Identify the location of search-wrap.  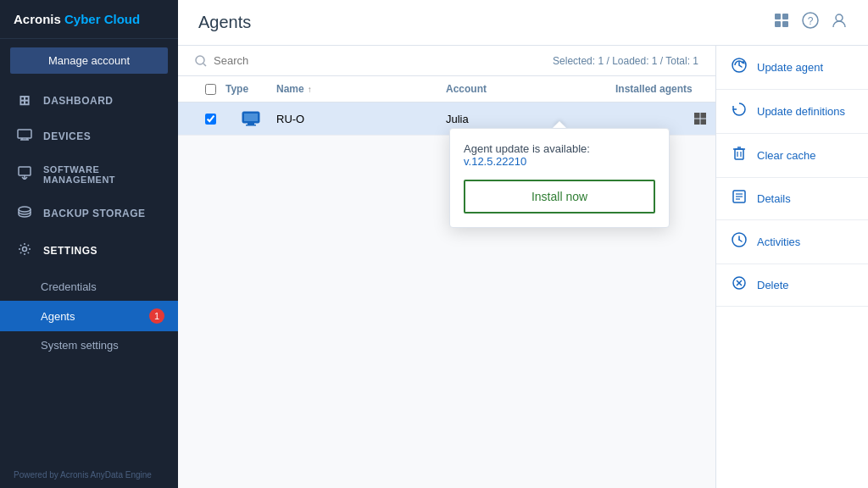
(289, 61).